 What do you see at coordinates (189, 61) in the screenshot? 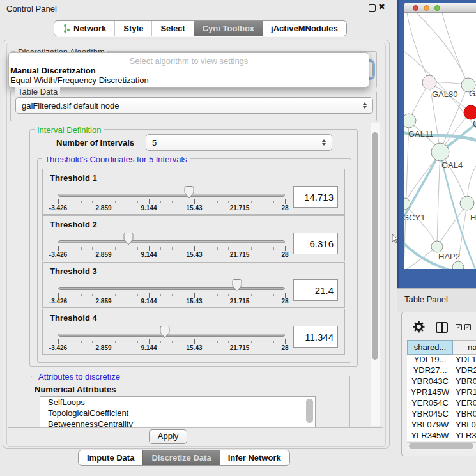
I see `dropdown-placeholder-item: Select algorithm to view settings` at bounding box center [189, 61].